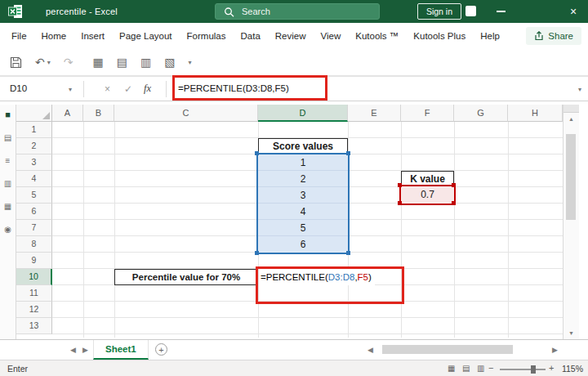 Image resolution: width=588 pixels, height=376 pixels. I want to click on row-header-4: 4, so click(34, 179).